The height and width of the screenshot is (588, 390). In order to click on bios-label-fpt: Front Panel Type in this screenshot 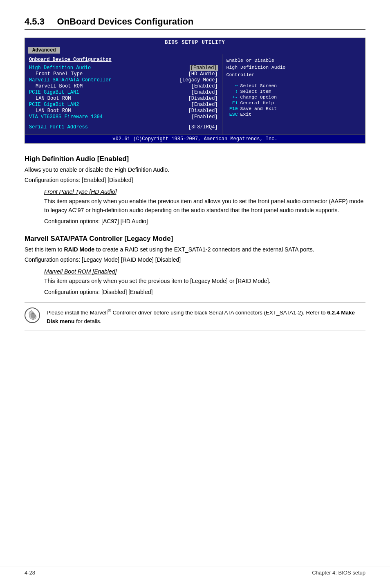, I will do `click(56, 74)`.